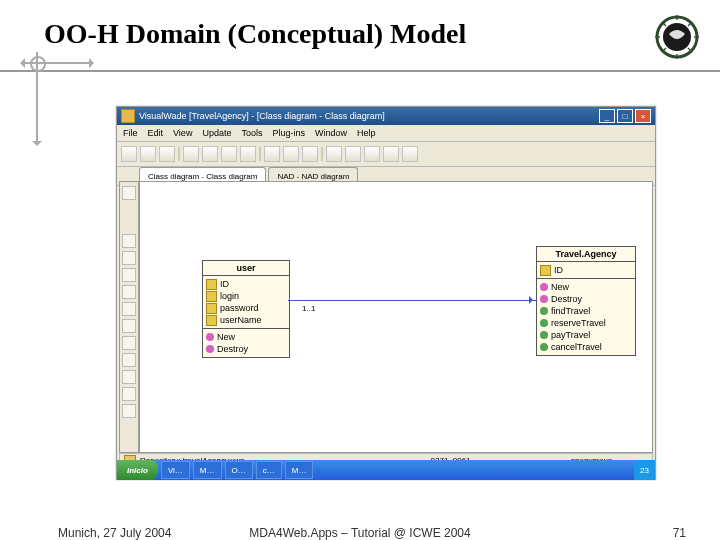  I want to click on taskbar-button: O…, so click(239, 470).